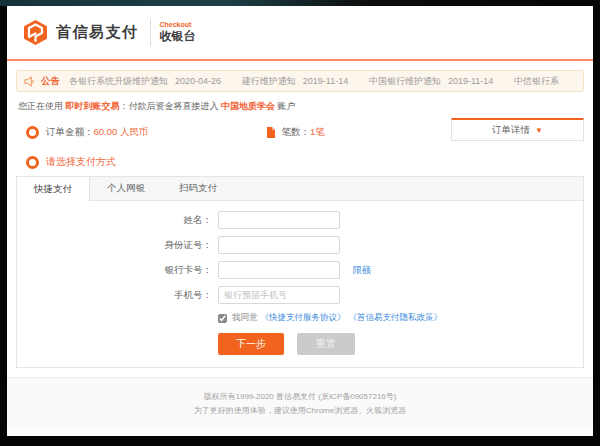 Image resolution: width=600 pixels, height=446 pixels. I want to click on agreement-row: 我同意 《快捷支付服务协议》 《首信易支付隐私政策》, so click(400, 318).